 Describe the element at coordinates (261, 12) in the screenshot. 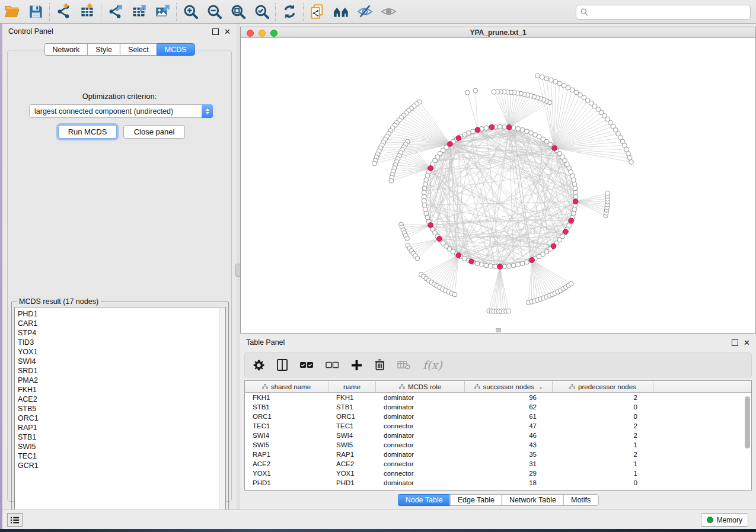

I see `zoom-selected-icon` at that location.